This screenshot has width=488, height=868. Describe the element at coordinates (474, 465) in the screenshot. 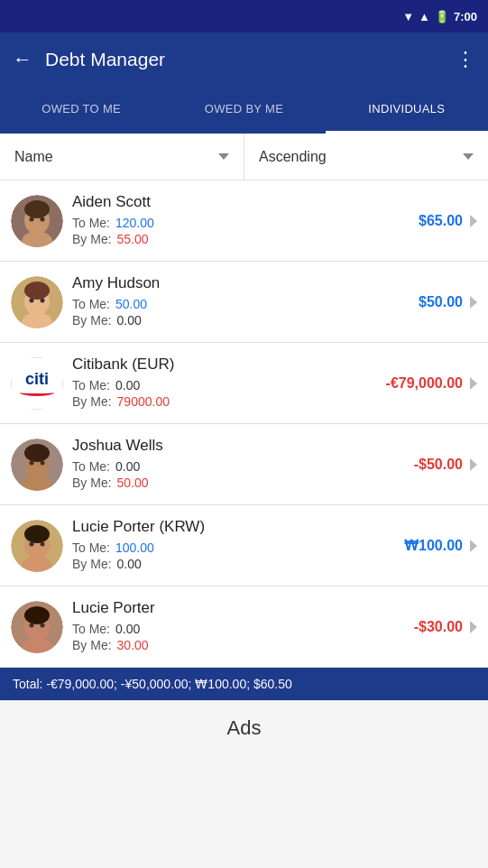

I see `chevron-right-joshua-wells` at that location.